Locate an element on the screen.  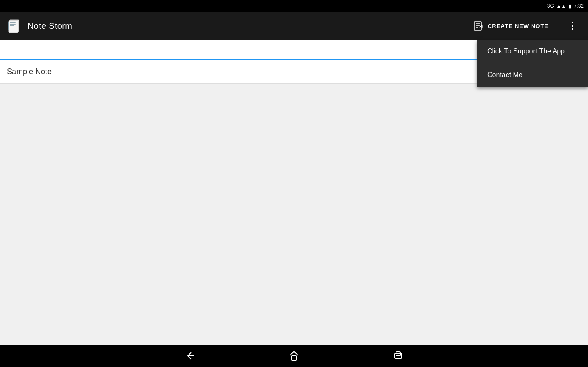
signal-icon: ▲▲ is located at coordinates (561, 6).